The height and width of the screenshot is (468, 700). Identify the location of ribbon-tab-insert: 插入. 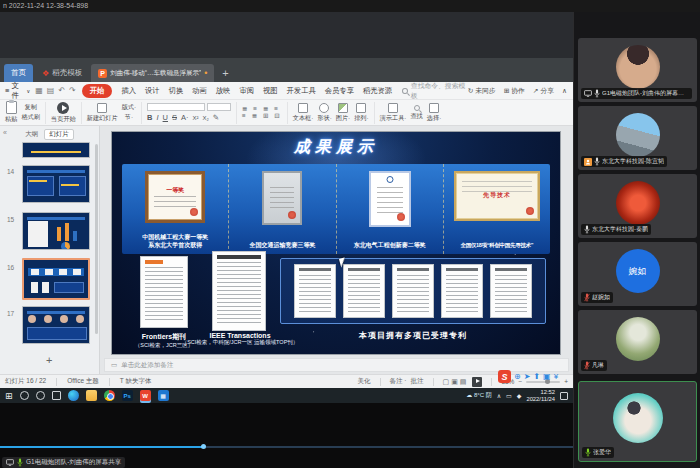
(128, 91).